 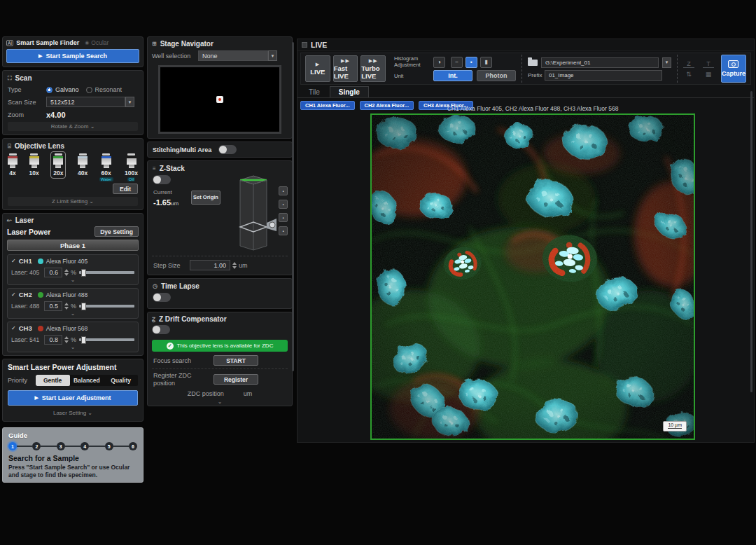 What do you see at coordinates (162, 297) in the screenshot?
I see `time-lapse-toggle` at bounding box center [162, 297].